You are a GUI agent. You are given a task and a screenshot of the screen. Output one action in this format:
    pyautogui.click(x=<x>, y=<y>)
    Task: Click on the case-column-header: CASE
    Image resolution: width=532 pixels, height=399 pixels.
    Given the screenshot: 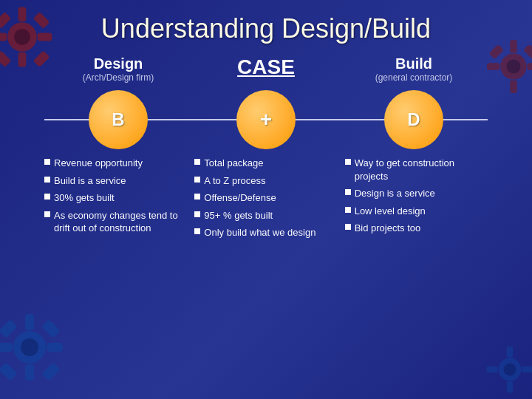 What is the action you would take?
    pyautogui.click(x=266, y=69)
    